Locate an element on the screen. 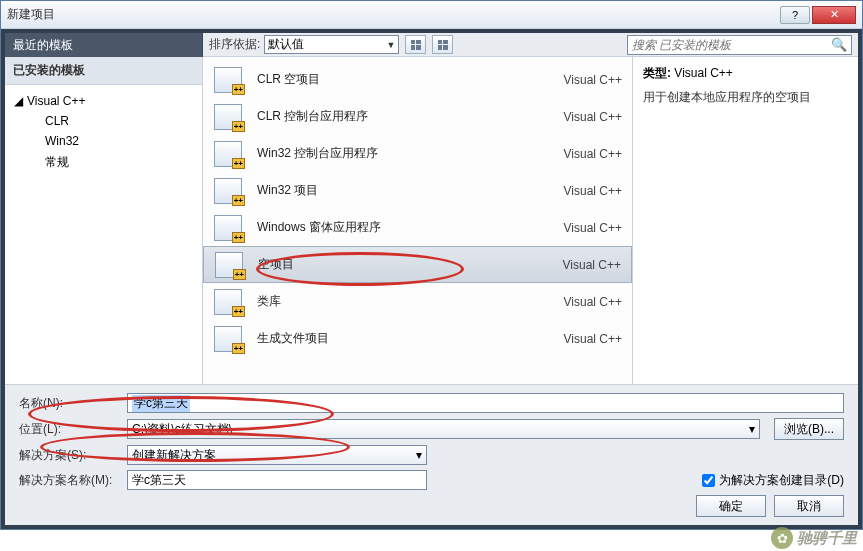  header-row: 最近的模板 排序依据: 默认值 ▼ 🔍 is located at coordinates (432, 45).